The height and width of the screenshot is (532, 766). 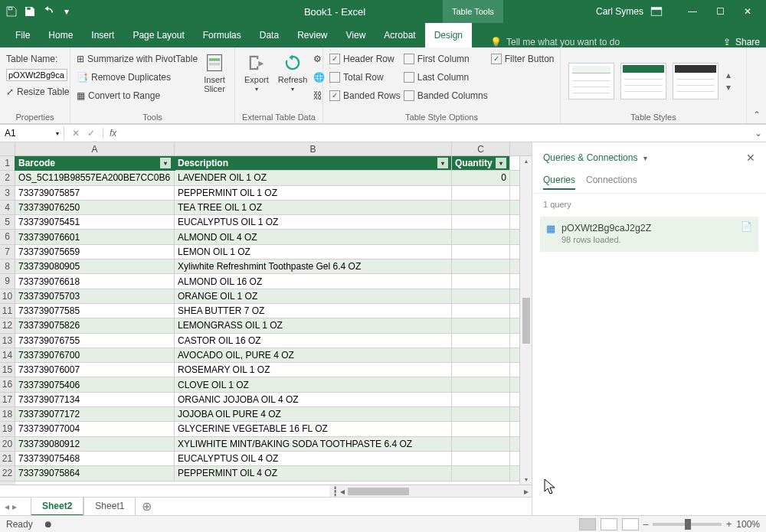 I want to click on select-all-button, so click(x=8, y=149).